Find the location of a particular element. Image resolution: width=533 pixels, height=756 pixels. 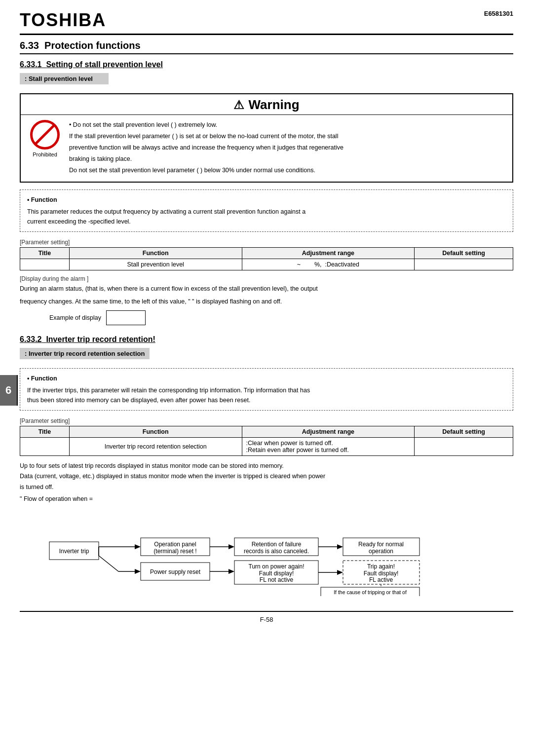

col-adjustment1: Adjustment range is located at coordinates (328, 254).